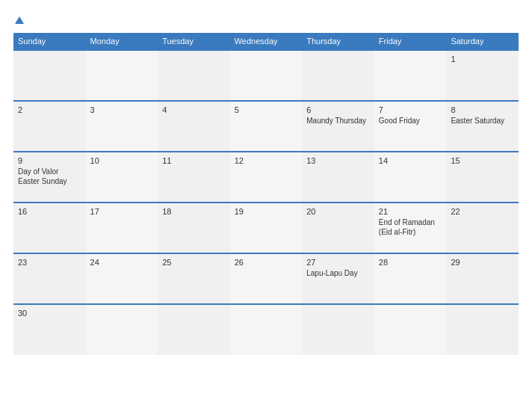 The width and height of the screenshot is (532, 411). What do you see at coordinates (266, 279) in the screenshot?
I see `week-row-4: 2324252627Lapu-Lapu Day2829` at bounding box center [266, 279].